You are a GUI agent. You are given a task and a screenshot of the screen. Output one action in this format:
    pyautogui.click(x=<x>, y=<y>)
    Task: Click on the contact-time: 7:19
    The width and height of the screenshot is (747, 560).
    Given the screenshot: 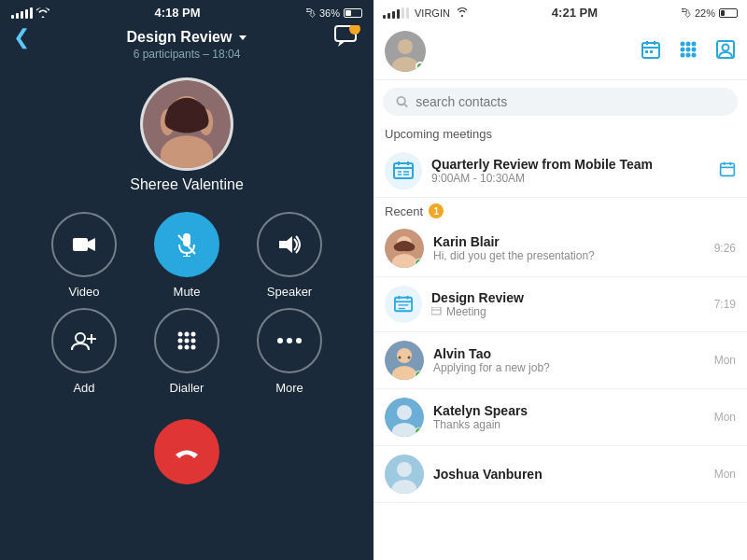 What is the action you would take?
    pyautogui.click(x=725, y=304)
    